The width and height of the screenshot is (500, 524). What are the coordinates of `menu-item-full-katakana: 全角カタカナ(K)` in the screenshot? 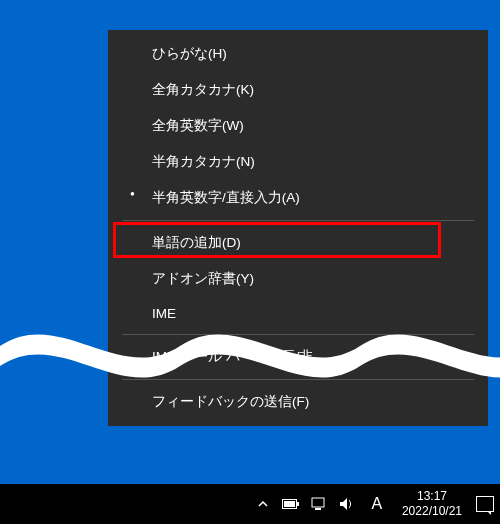 It's located at (298, 90).